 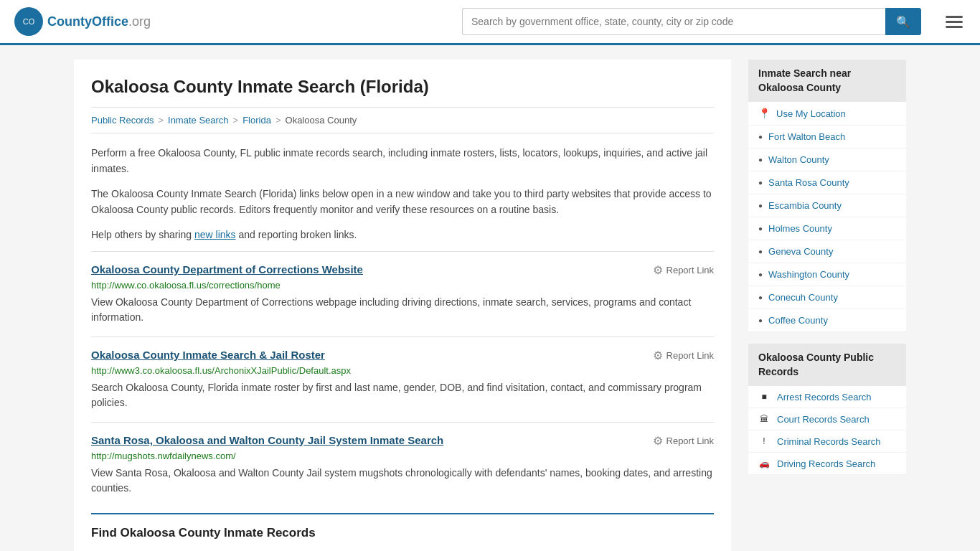 What do you see at coordinates (267, 441) in the screenshot?
I see `result-title-2: Santa Rosa, Okaloosa and Walton County J…` at bounding box center [267, 441].